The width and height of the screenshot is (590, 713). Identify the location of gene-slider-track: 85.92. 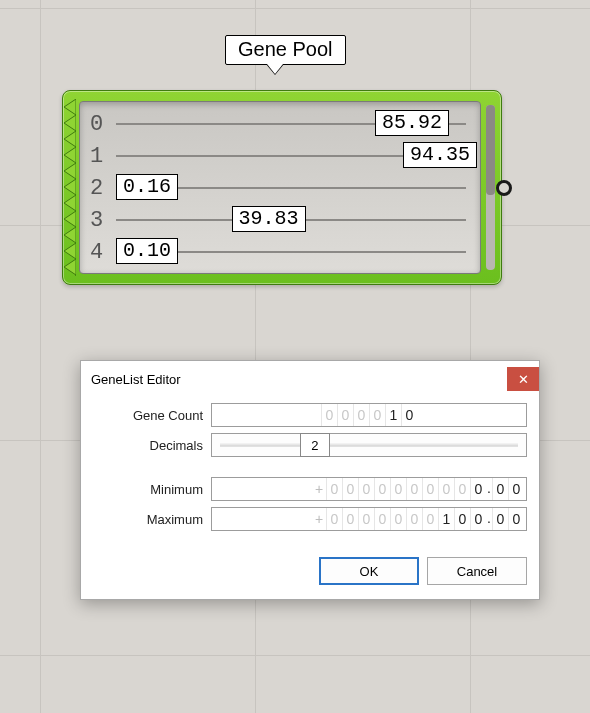
(291, 124).